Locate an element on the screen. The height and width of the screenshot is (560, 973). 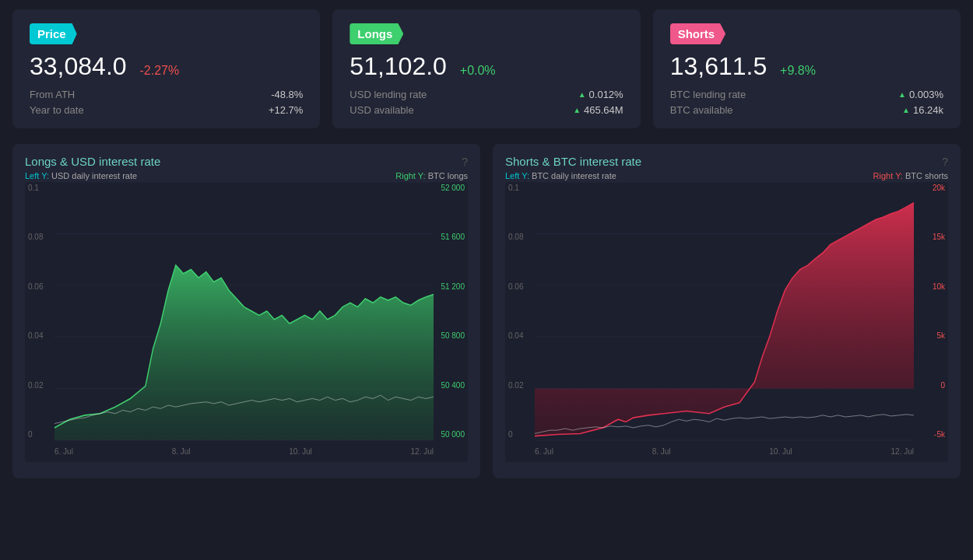
longs-x-axis: 6. Jul 8. Jul 10. Jul 12. Jul is located at coordinates (244, 451).